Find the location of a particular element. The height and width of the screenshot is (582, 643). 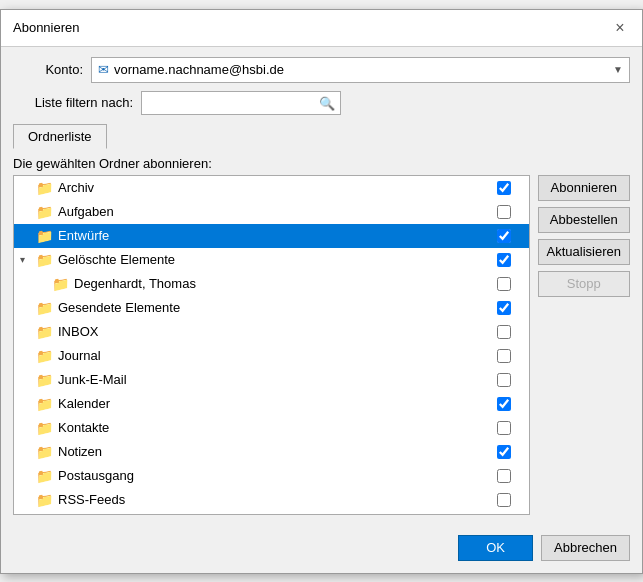

expander-icon: ▾ is located at coordinates (28, 260).